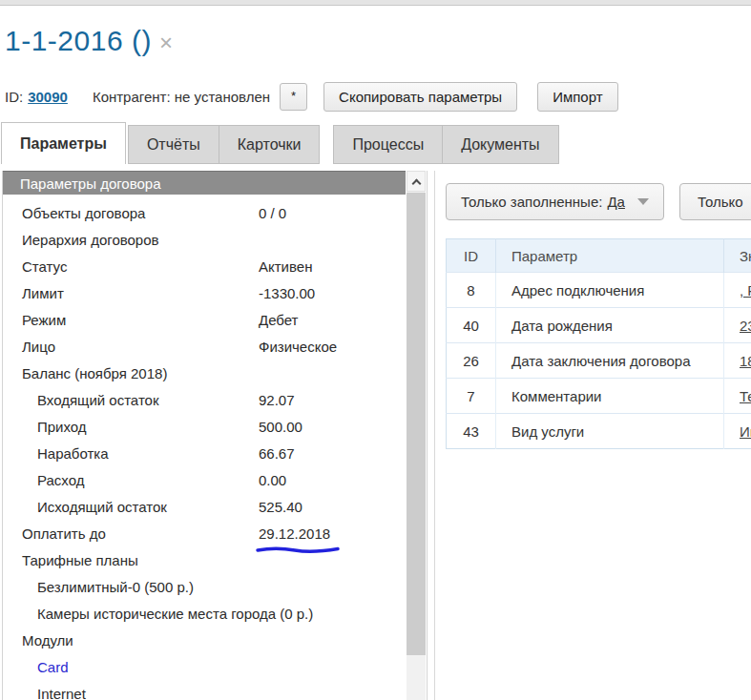 Image resolution: width=751 pixels, height=700 pixels. Describe the element at coordinates (13, 97) in the screenshot. I see `id-label: ID:` at that location.